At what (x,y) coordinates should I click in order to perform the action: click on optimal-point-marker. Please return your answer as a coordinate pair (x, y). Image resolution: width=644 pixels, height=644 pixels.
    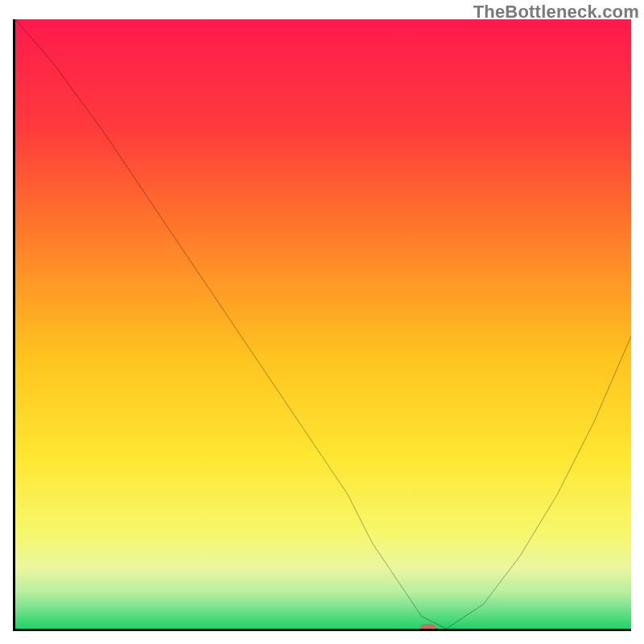
    Looking at the image, I should click on (428, 628).